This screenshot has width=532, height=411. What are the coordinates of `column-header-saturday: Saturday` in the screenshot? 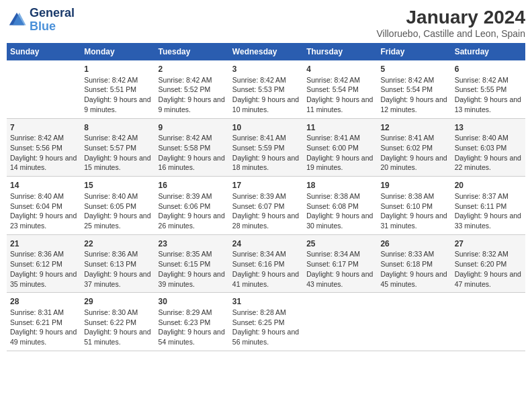 It's located at (488, 52).